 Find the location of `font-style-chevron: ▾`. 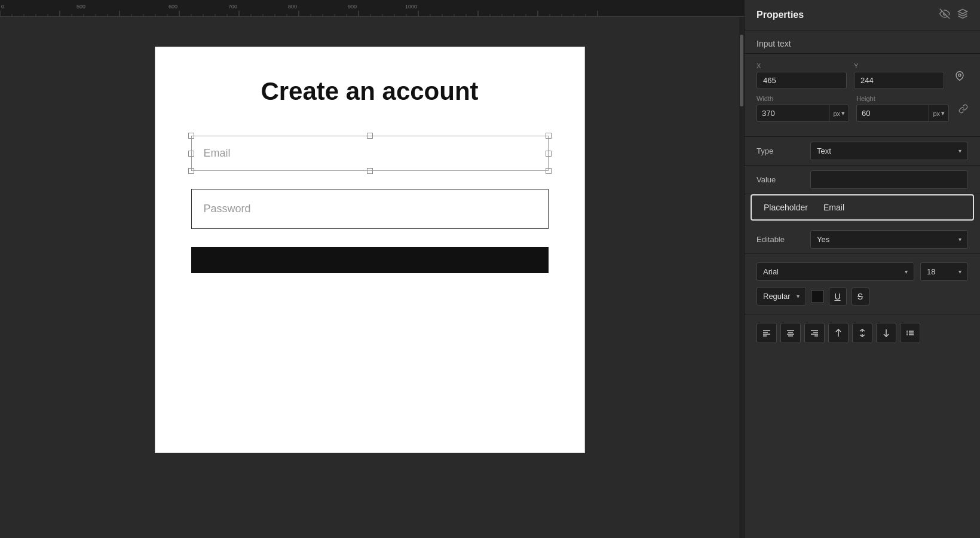

font-style-chevron: ▾ is located at coordinates (798, 296).